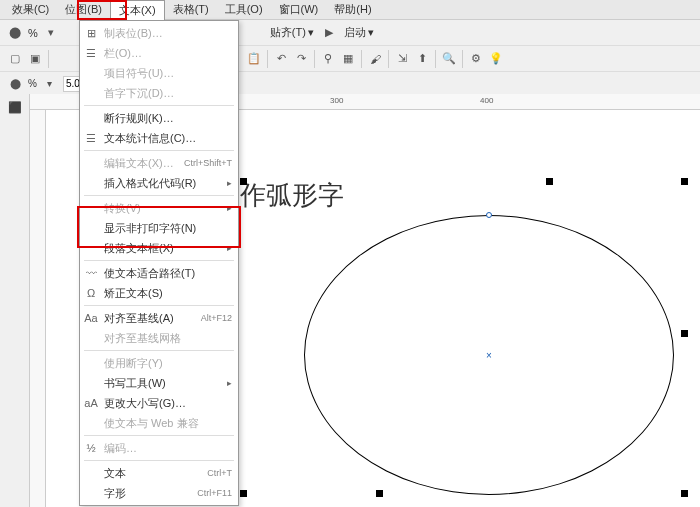  I want to click on ruler-tick: 300, so click(336, 100).